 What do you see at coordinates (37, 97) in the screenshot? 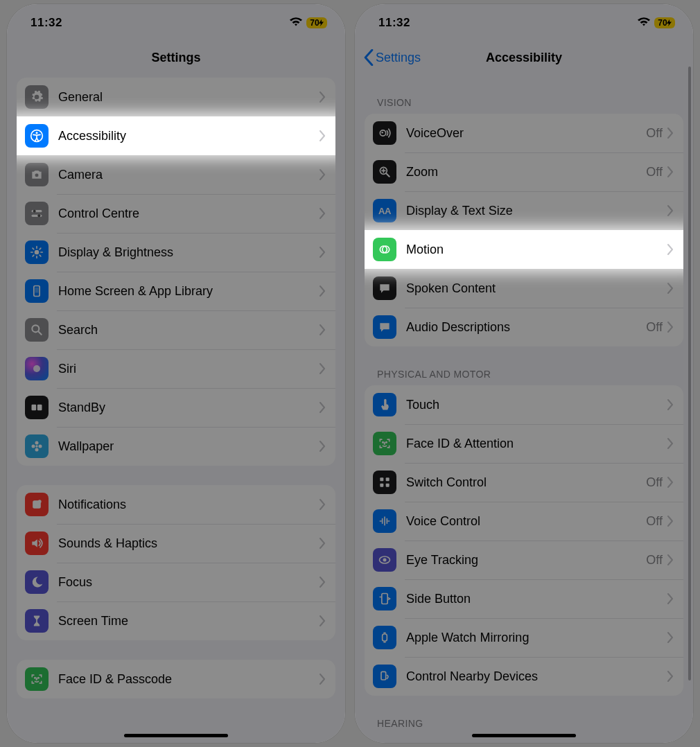
I see `gear-icon` at bounding box center [37, 97].